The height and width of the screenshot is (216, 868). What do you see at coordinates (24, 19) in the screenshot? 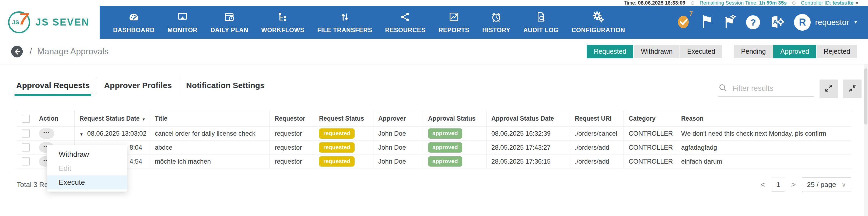
I see `logo-seven-text: 7` at bounding box center [24, 19].